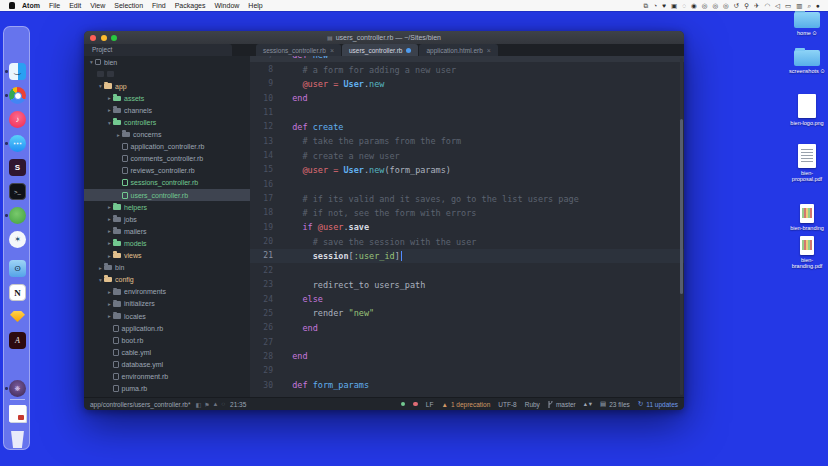 The width and height of the screenshot is (828, 466). Describe the element at coordinates (167, 231) in the screenshot. I see `tree-item-mailers: ▸mailers` at that location.